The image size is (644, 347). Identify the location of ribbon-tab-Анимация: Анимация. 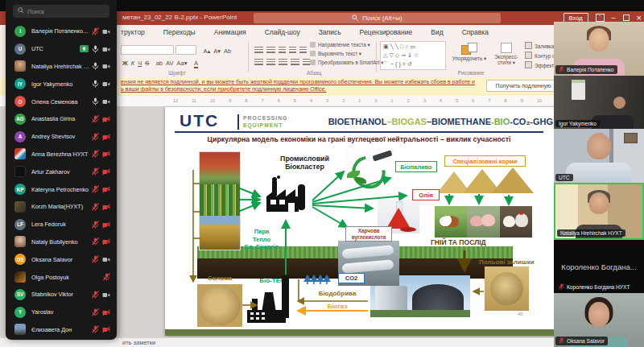
(230, 32).